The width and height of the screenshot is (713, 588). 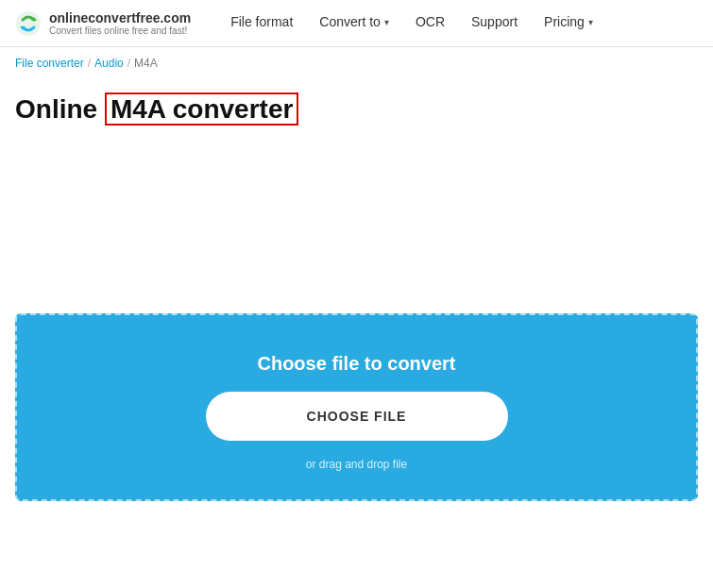 I want to click on logo-link: onlineconvertfree.com Convert files onli…, so click(x=103, y=24).